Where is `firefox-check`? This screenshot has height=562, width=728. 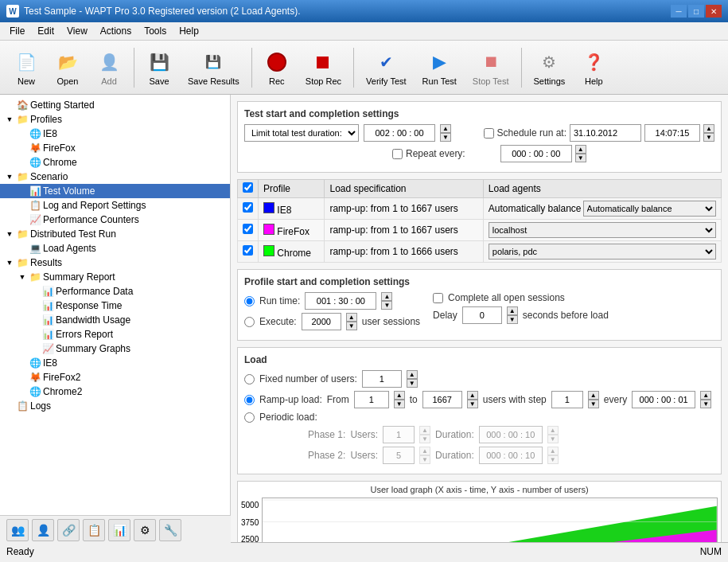 firefox-check is located at coordinates (248, 229).